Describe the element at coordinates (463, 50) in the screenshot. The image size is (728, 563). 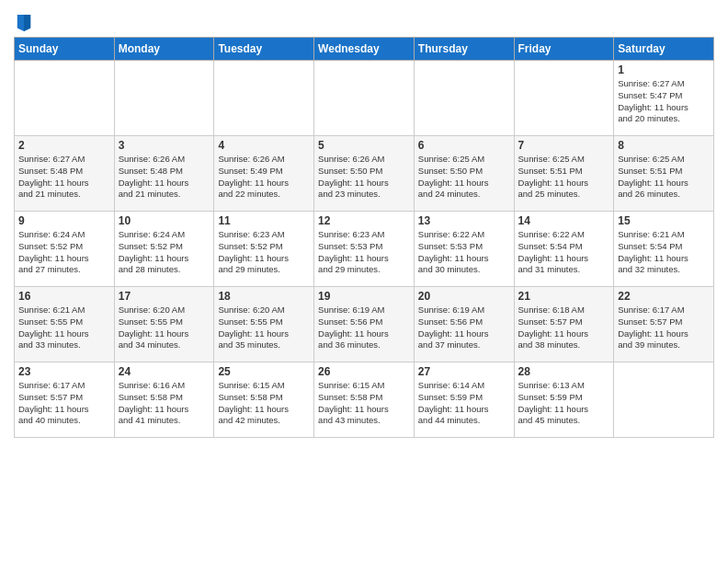
I see `day-header-thursday: Thursday` at that location.